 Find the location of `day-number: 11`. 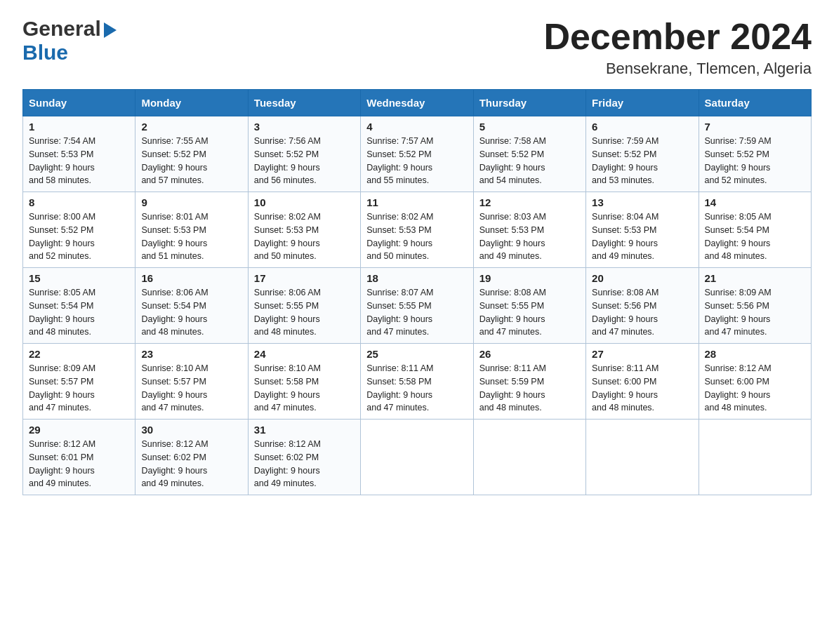

day-number: 11 is located at coordinates (417, 202).